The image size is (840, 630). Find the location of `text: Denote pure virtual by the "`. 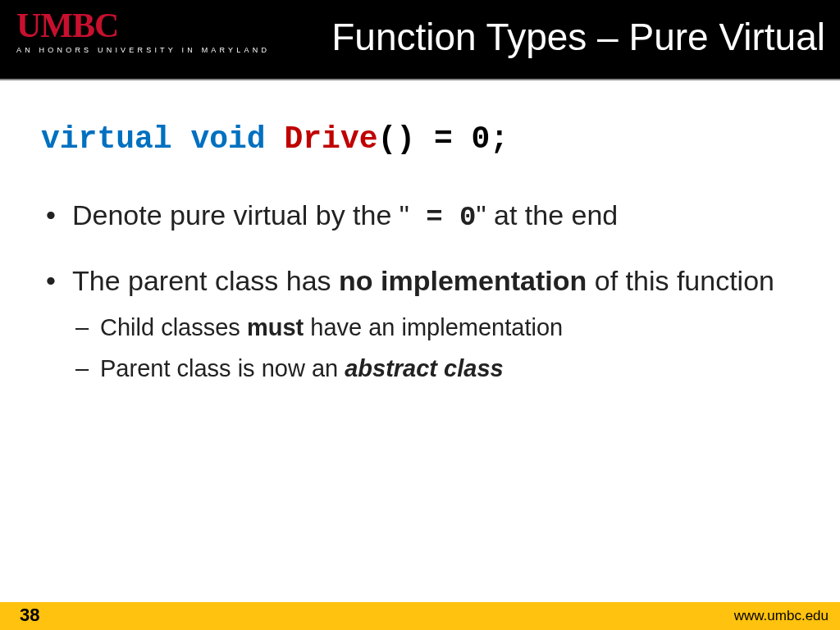

text: Denote pure virtual by the " is located at coordinates (241, 215).